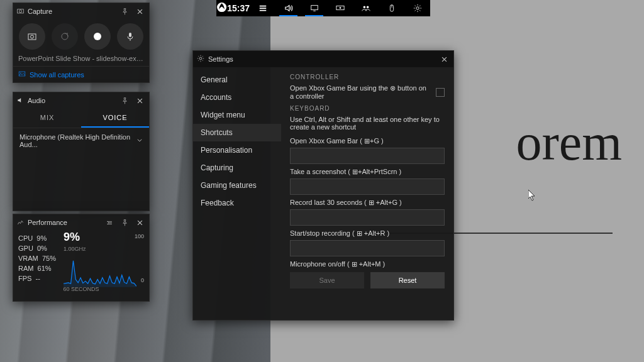 The image size is (644, 362). What do you see at coordinates (115, 118) in the screenshot?
I see `tab-voice: VOICE` at bounding box center [115, 118].